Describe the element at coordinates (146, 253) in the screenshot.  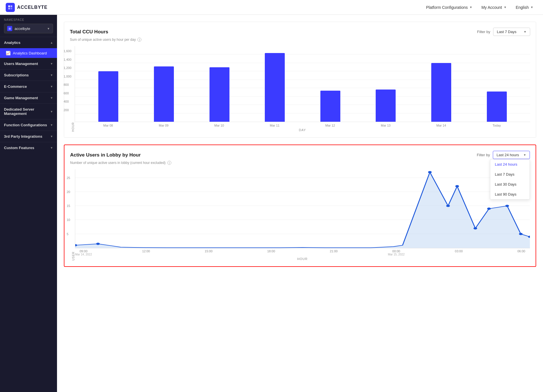
I see `x-tick-group: 12:00` at that location.